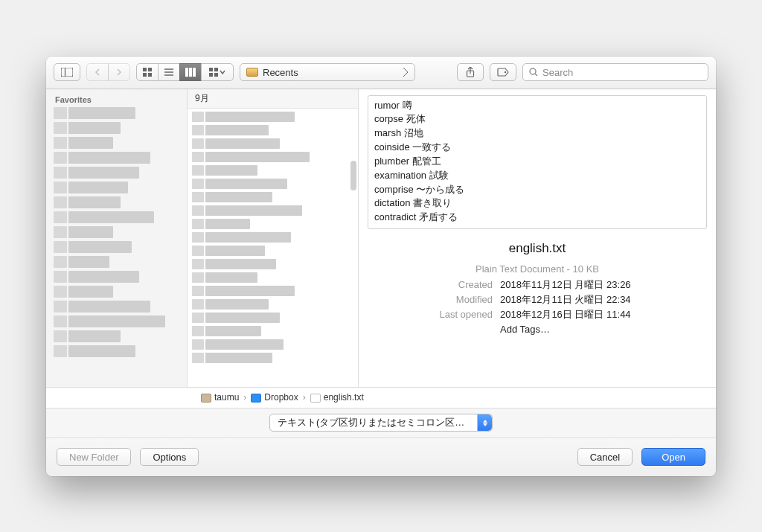 This screenshot has width=762, height=532. Describe the element at coordinates (272, 99) in the screenshot. I see `column-header: 9月` at that location.